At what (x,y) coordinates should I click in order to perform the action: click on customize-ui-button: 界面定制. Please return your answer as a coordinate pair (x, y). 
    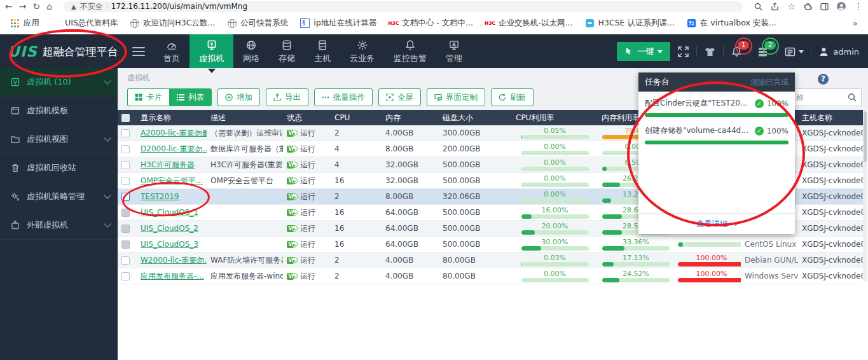
    Looking at the image, I should click on (456, 97).